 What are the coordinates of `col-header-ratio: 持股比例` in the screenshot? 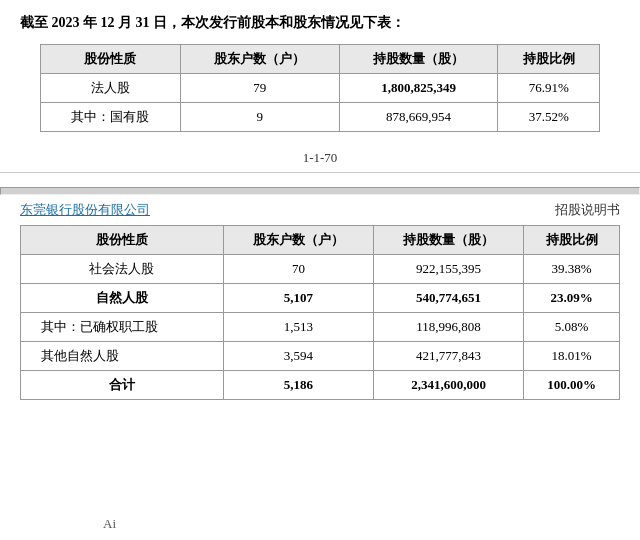 It's located at (549, 60).